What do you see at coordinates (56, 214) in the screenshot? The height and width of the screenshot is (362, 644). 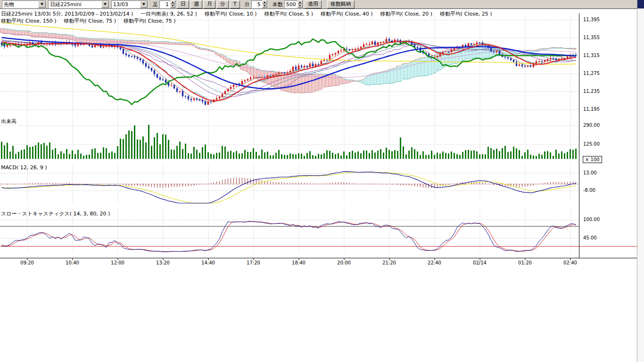 I see `stoch-pane-label: スロー・ストキャスティクス( 14, 3, 80, 20 )` at bounding box center [56, 214].